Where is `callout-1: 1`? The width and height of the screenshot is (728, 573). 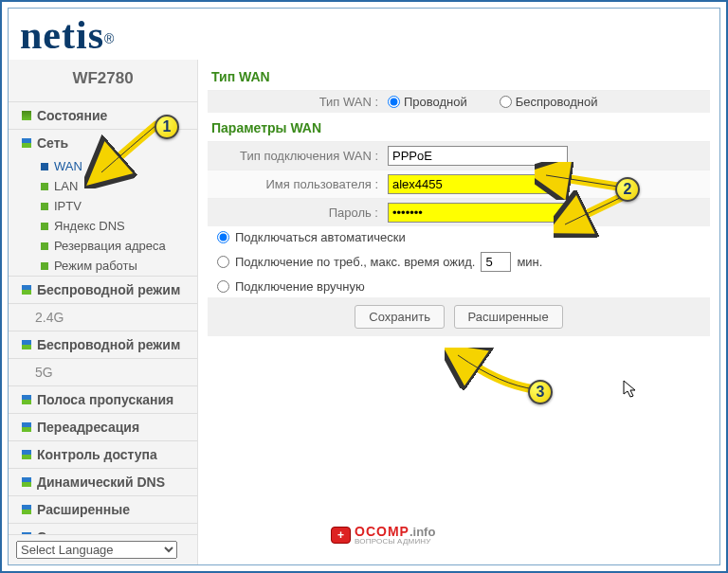 callout-1: 1 is located at coordinates (167, 127).